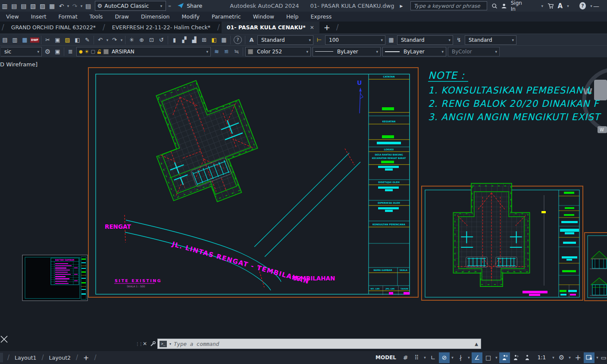 This screenshot has width=607, height=364. What do you see at coordinates (494, 6) in the screenshot?
I see `search-icon` at bounding box center [494, 6].